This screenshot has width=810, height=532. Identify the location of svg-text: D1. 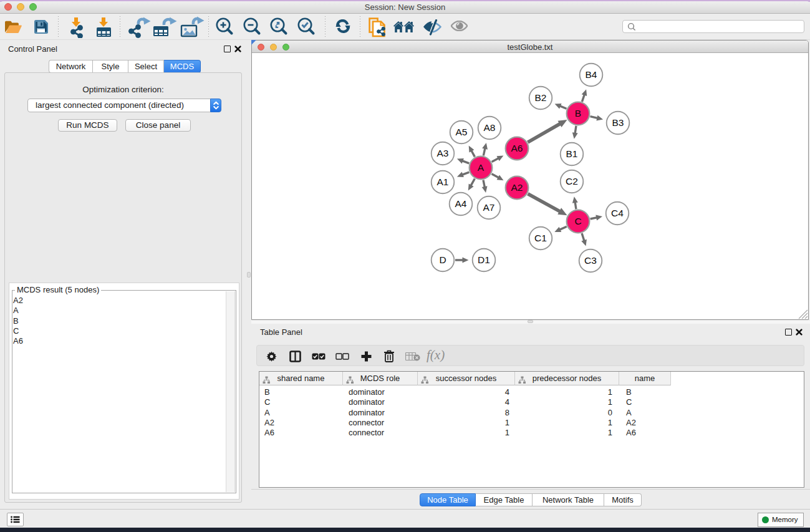
(484, 259).